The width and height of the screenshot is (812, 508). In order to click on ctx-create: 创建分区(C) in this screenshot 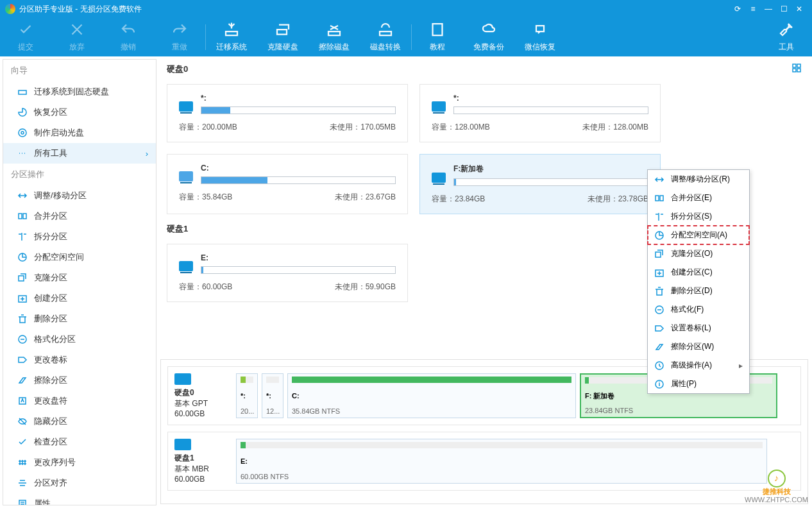, I will do `click(698, 272)`.